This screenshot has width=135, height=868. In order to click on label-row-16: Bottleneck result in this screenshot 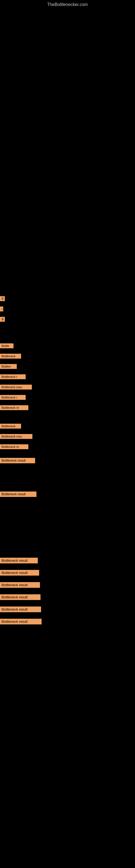, I will do `click(68, 561)`.